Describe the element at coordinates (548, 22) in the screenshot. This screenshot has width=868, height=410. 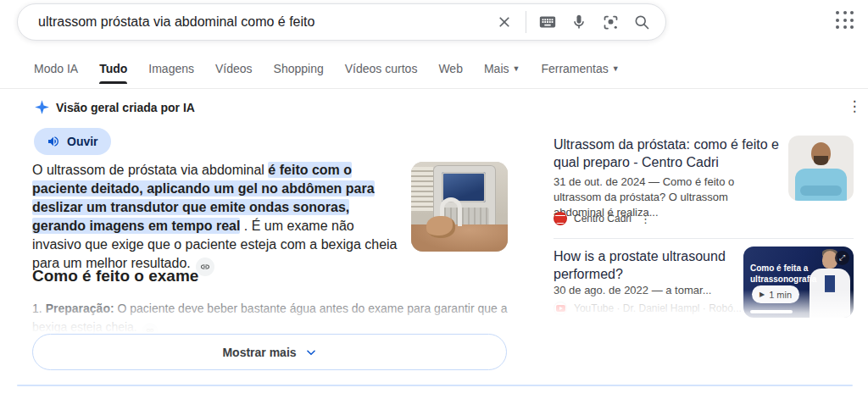
I see `keyboard-icon` at that location.